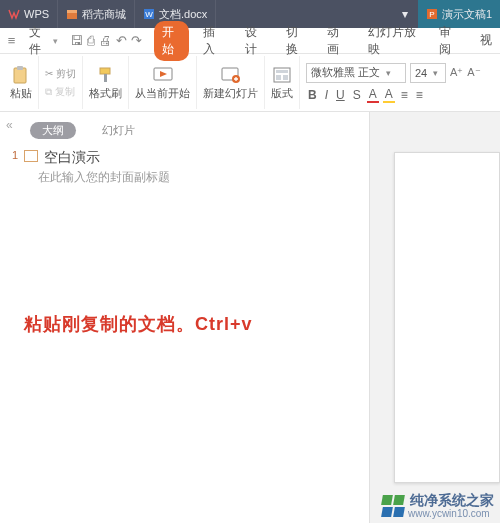  I want to click on tab-review: 审阅, so click(448, 41).